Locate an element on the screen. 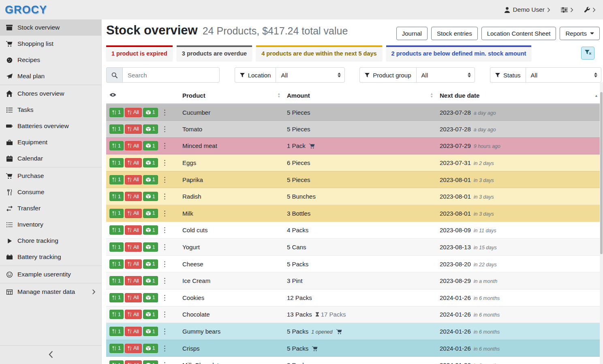  status-card-overdue: 3 products are overdue is located at coordinates (214, 53).